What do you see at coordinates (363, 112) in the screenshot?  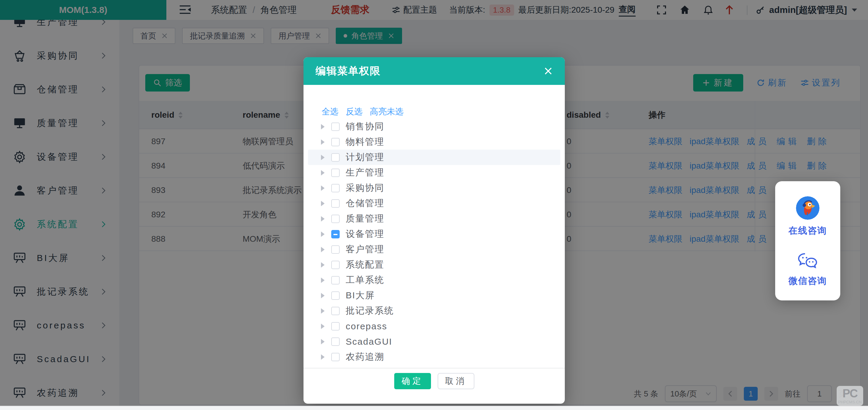 I see `tree-select-links: 全选 反选 高亮未选` at bounding box center [363, 112].